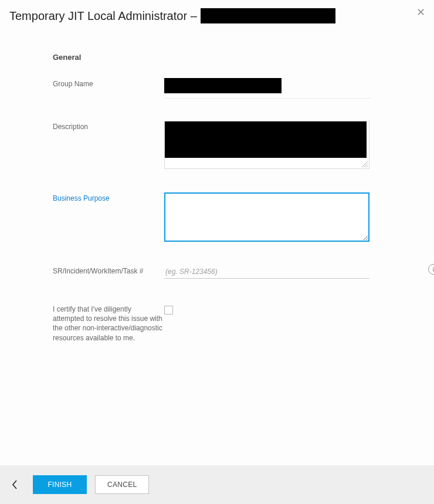 The height and width of the screenshot is (504, 434). What do you see at coordinates (217, 485) in the screenshot?
I see `dialog-footer: FINISH CANCEL` at bounding box center [217, 485].